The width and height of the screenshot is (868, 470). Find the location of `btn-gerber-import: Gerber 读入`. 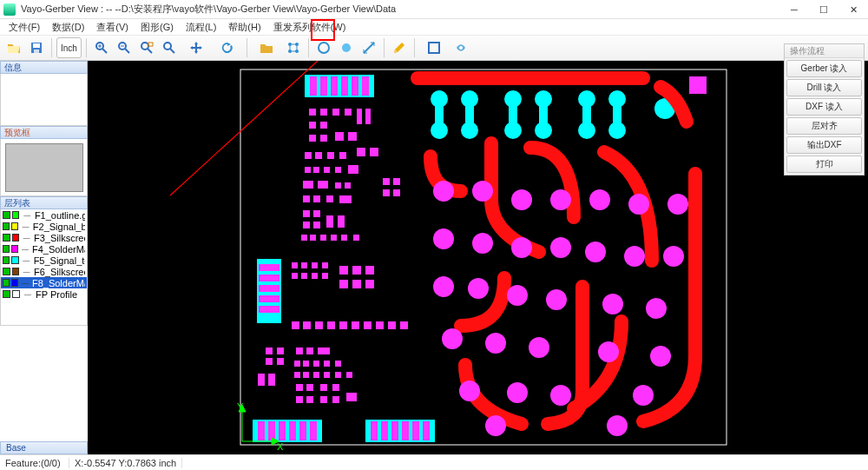

btn-gerber-import: Gerber 读入 is located at coordinates (825, 69).